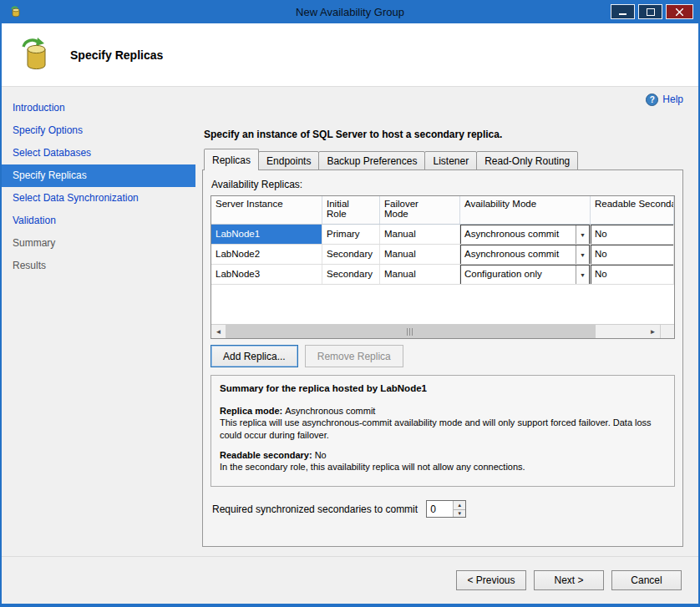  I want to click on scroll-track, so click(436, 331).